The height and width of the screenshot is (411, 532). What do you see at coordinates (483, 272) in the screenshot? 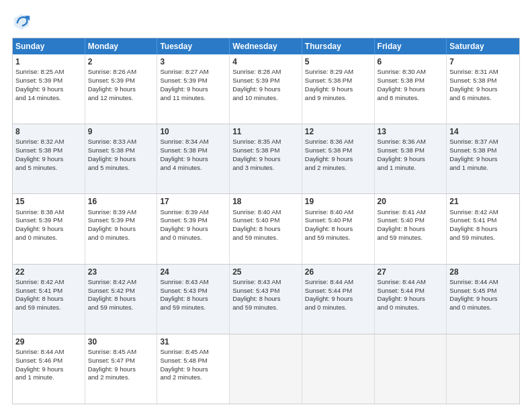
I see `day-number: 28` at bounding box center [483, 272].